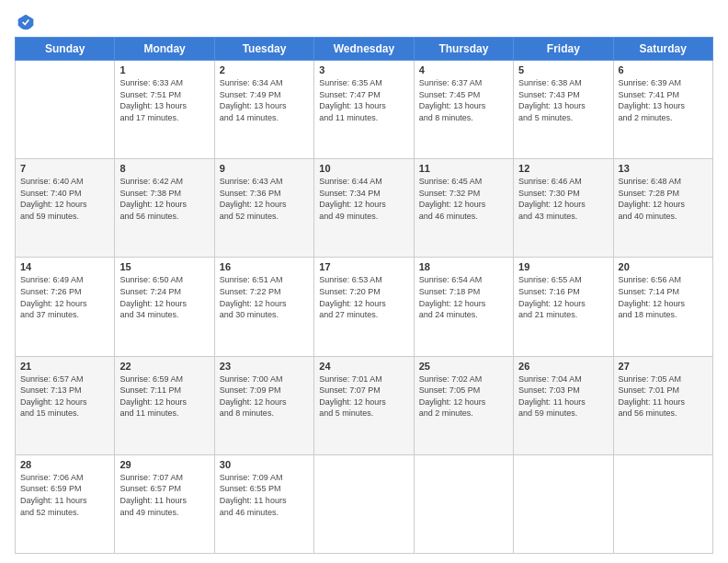 The image size is (728, 563). Describe the element at coordinates (265, 100) in the screenshot. I see `day-info: Sunrise: 6:34 AM Sunset: 7:49 PM Dayligh…` at that location.